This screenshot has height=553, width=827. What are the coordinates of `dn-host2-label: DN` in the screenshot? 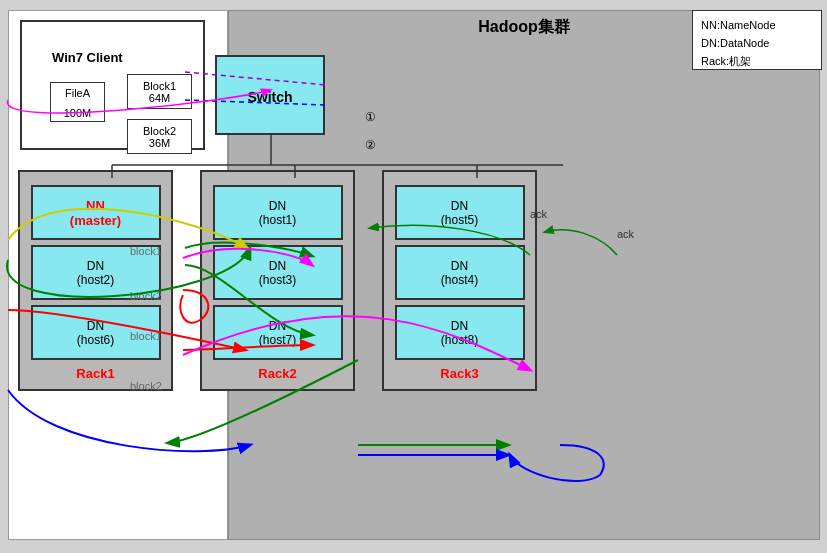 It's located at (96, 266).